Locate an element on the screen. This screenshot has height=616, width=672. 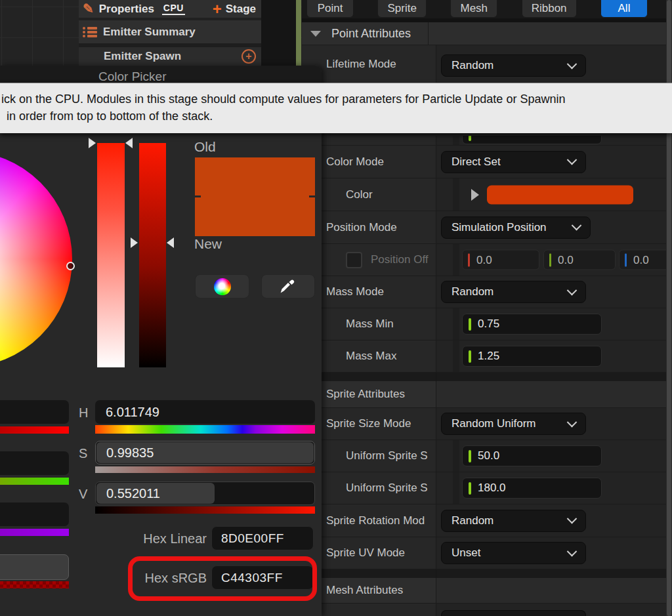
input-value: 8D0E00FF is located at coordinates (253, 539).